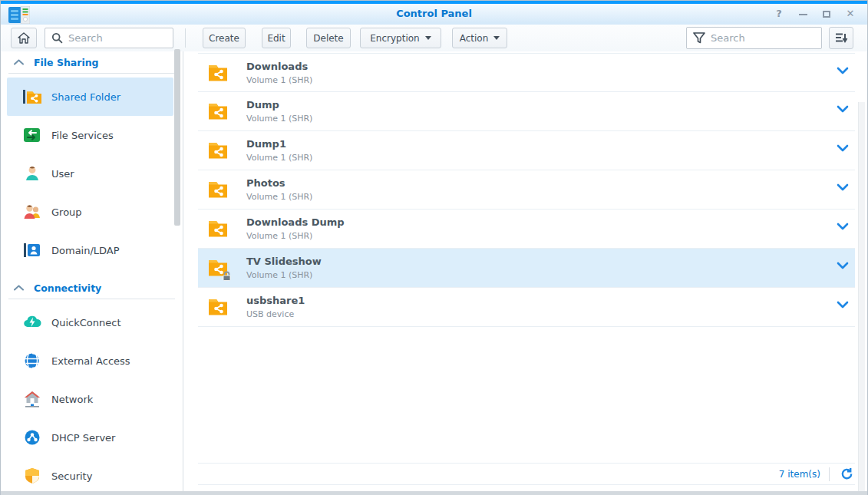 This screenshot has height=495, width=868. Describe the element at coordinates (295, 223) in the screenshot. I see `folder-name: Downloads Dump` at that location.